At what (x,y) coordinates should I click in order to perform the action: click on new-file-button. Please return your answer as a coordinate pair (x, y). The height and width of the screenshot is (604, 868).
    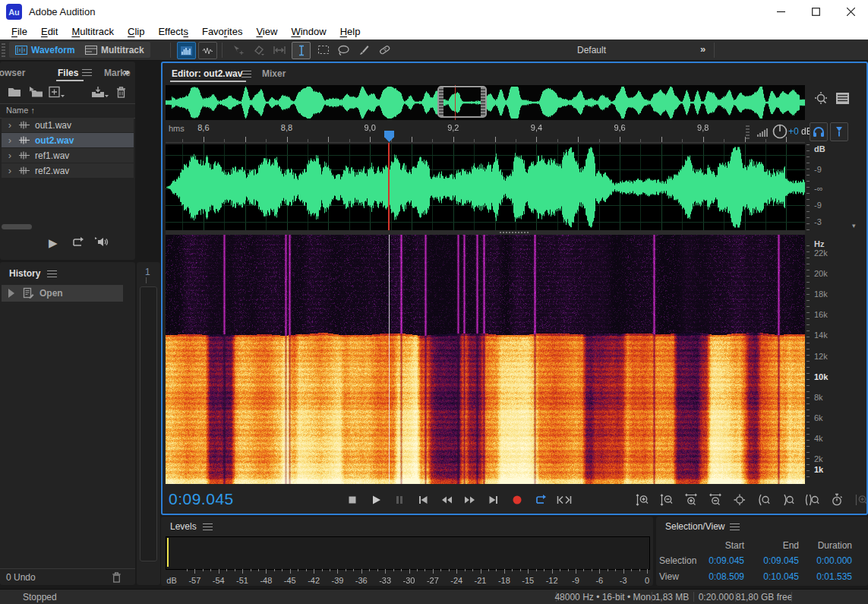
    Looking at the image, I should click on (57, 93).